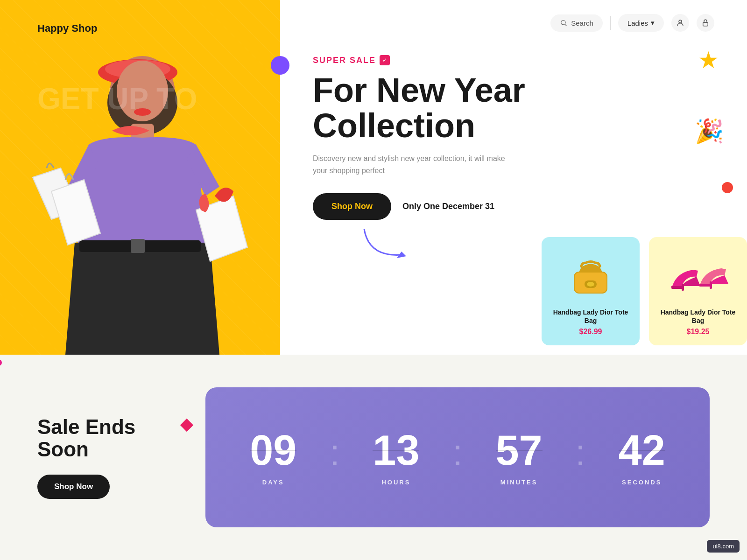 This screenshot has height=560, width=747. I want to click on cta-row: Shop Now Only One December 31, so click(514, 206).